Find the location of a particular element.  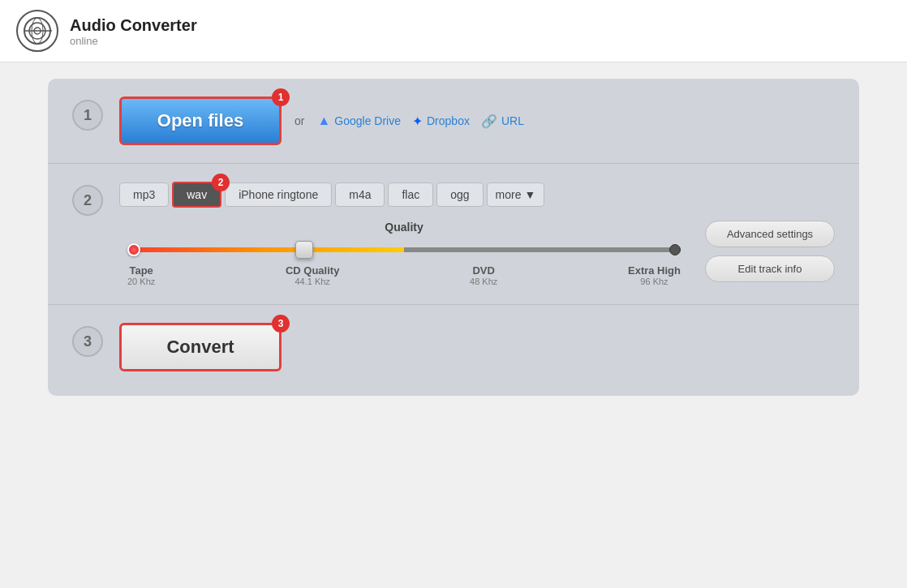

format-tab-m4a: m4a is located at coordinates (360, 195).